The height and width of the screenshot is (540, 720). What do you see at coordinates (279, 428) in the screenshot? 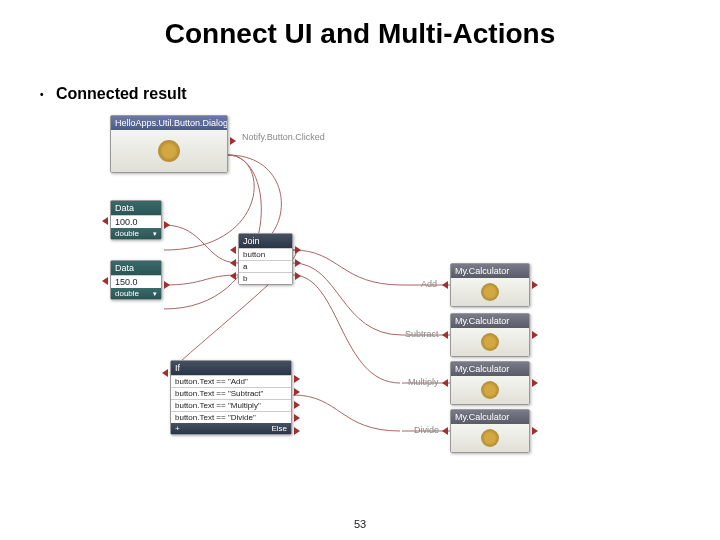
I see `else-label: Else` at bounding box center [279, 428].